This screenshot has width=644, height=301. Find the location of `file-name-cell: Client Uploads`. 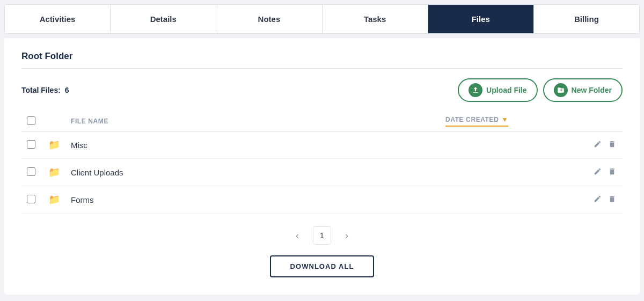

file-name-cell: Client Uploads is located at coordinates (253, 173).